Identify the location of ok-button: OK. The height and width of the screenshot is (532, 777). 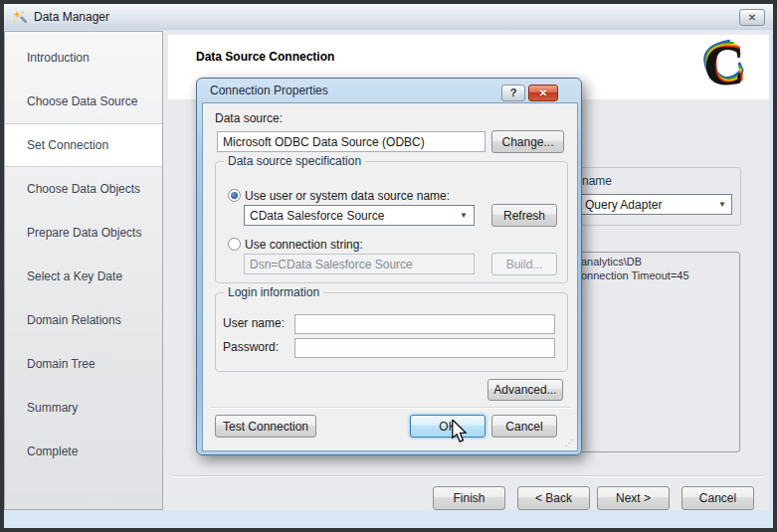
(448, 426).